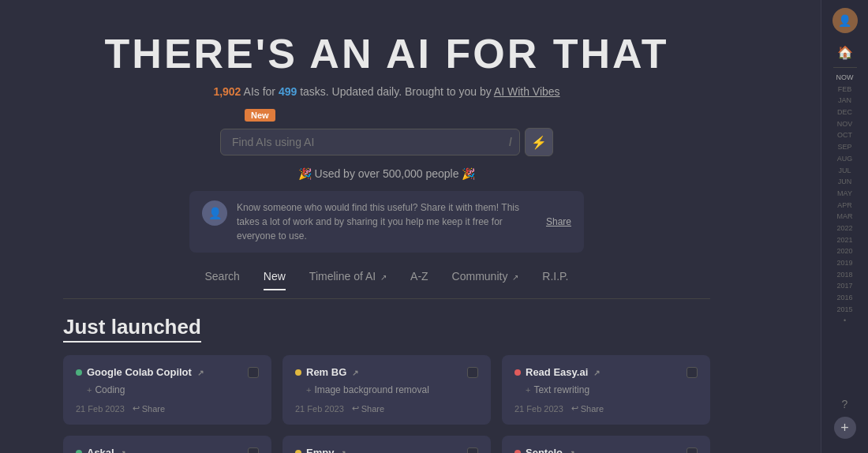 Image resolution: width=868 pixels, height=453 pixels. I want to click on sidebar-time-2019: 2019, so click(844, 264).